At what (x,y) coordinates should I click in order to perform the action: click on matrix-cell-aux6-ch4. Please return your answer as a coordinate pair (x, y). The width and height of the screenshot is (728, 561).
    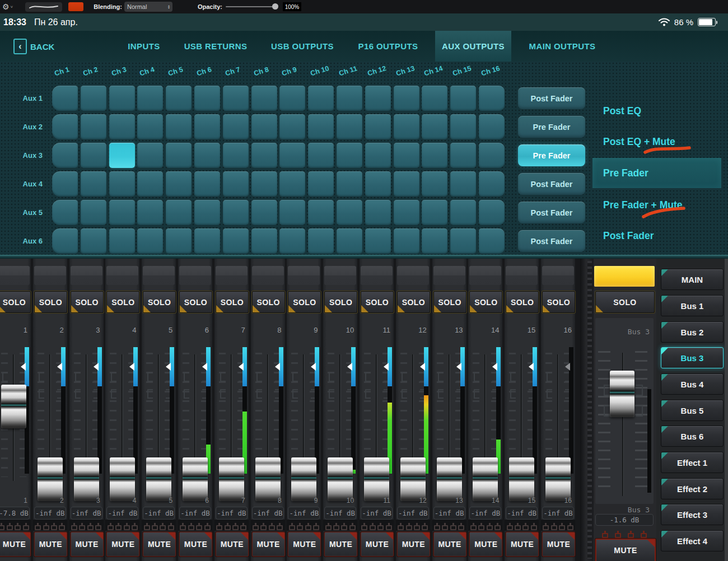
    Looking at the image, I should click on (150, 241).